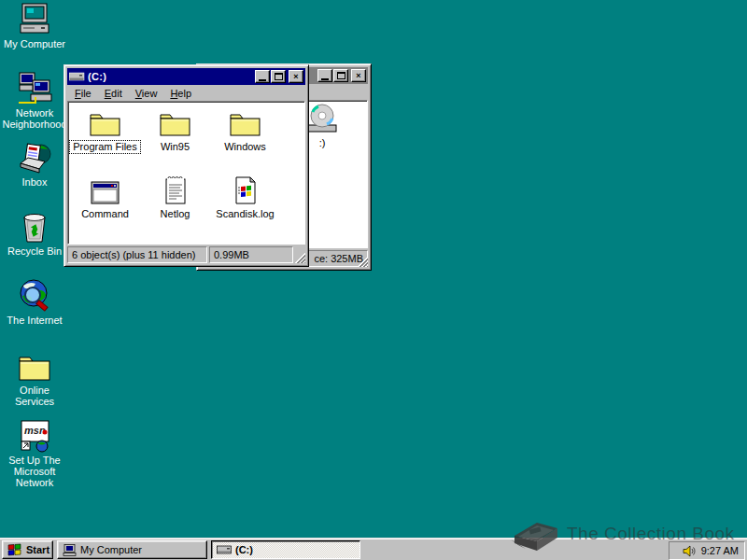 Image resolution: width=747 pixels, height=560 pixels. I want to click on log-document-icon, so click(246, 189).